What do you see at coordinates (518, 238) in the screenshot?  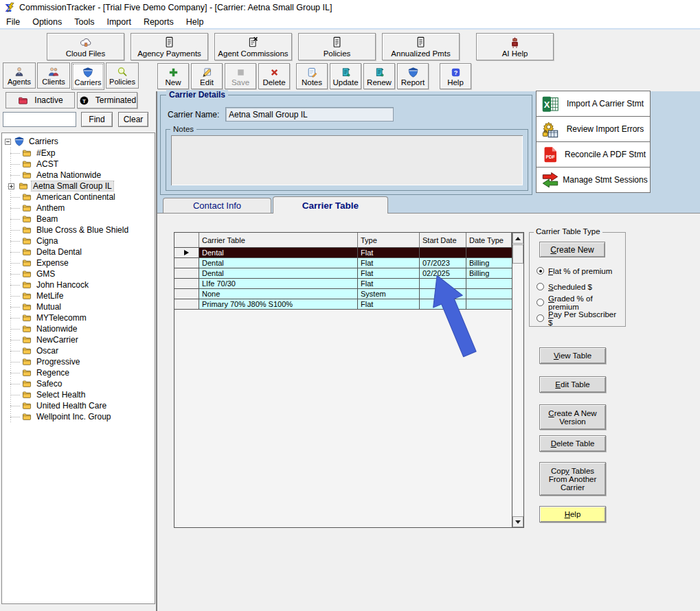 I see `scroll-up-icon` at bounding box center [518, 238].